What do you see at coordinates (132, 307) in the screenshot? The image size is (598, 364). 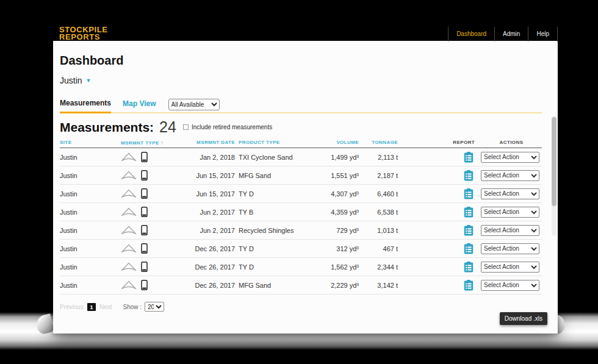 I see `show-label: Show :` at bounding box center [132, 307].